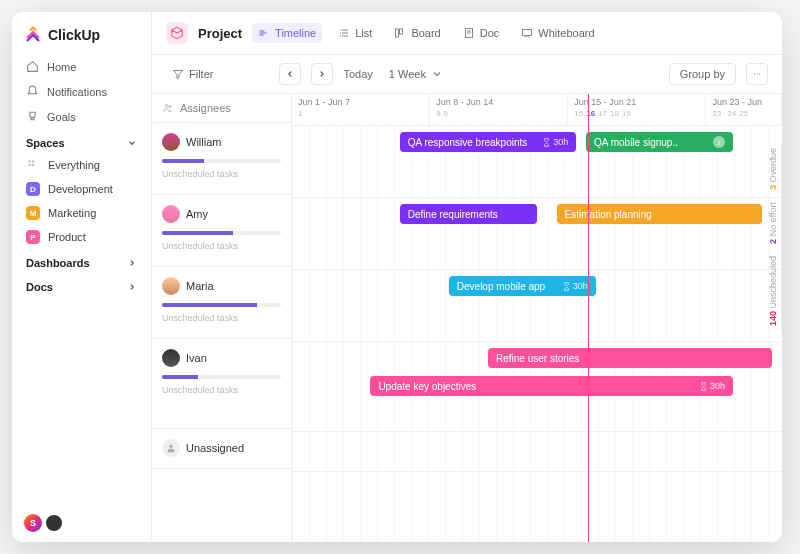 The height and width of the screenshot is (554, 800). I want to click on view-doc: Doc, so click(482, 33).